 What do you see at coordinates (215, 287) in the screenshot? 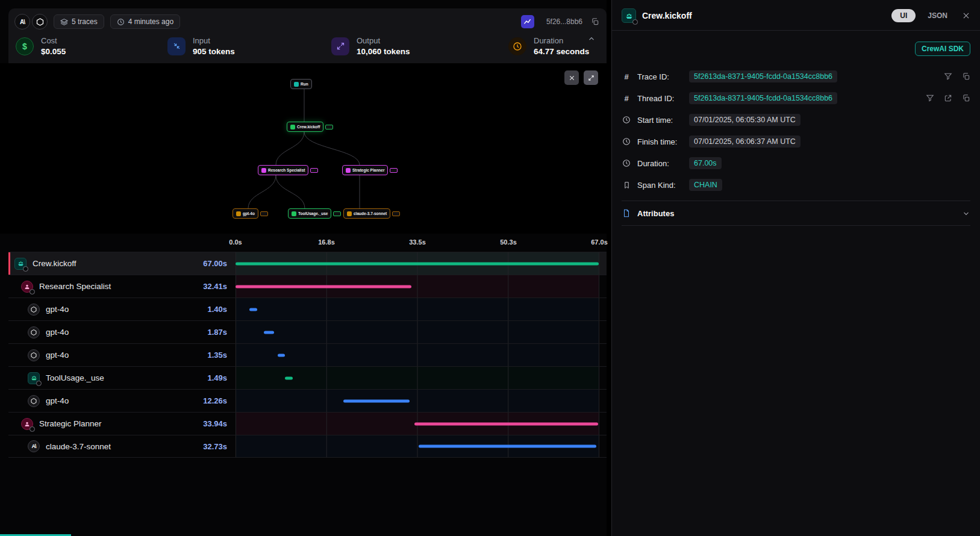
I see `span-duration: 32.41s` at bounding box center [215, 287].